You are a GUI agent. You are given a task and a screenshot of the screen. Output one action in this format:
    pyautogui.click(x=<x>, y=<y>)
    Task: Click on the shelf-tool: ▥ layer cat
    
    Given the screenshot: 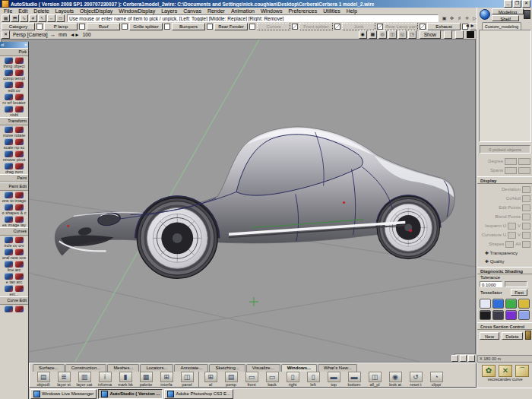 What is the action you would take?
    pyautogui.click(x=84, y=379)
    